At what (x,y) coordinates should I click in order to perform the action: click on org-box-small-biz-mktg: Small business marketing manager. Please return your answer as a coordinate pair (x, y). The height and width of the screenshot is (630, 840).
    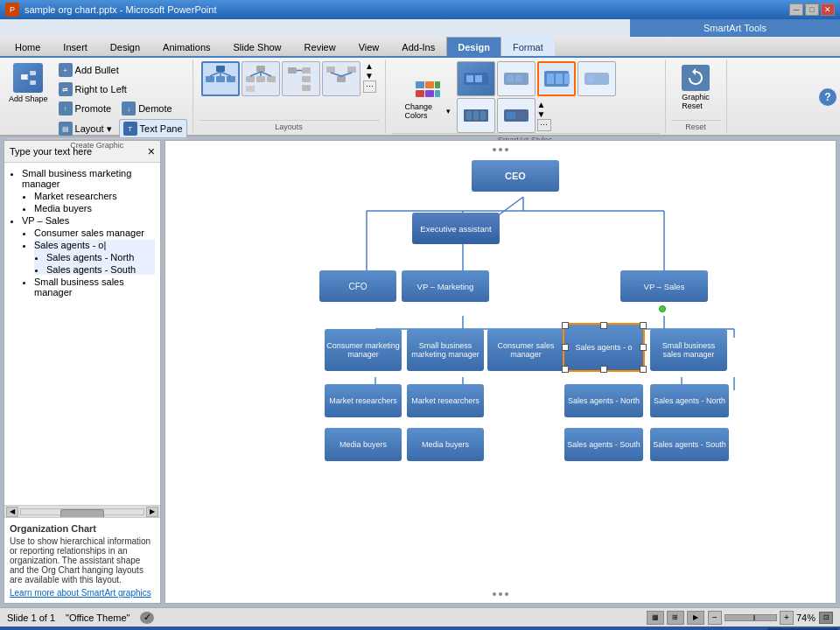
    Looking at the image, I should click on (445, 350).